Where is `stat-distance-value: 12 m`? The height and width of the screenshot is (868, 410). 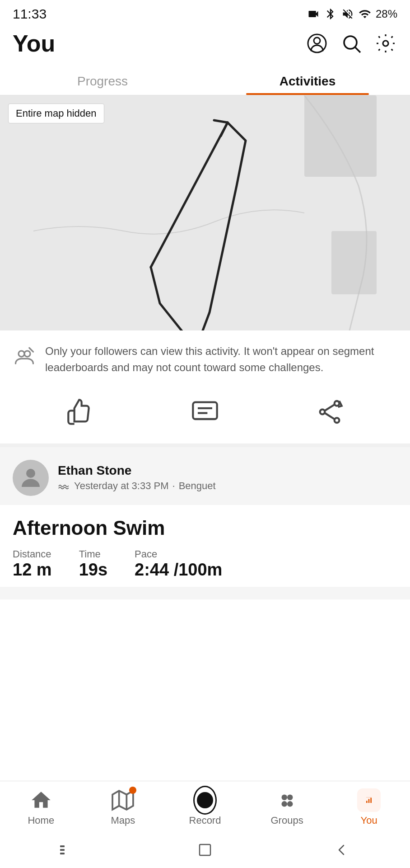 stat-distance-value: 12 m is located at coordinates (33, 570).